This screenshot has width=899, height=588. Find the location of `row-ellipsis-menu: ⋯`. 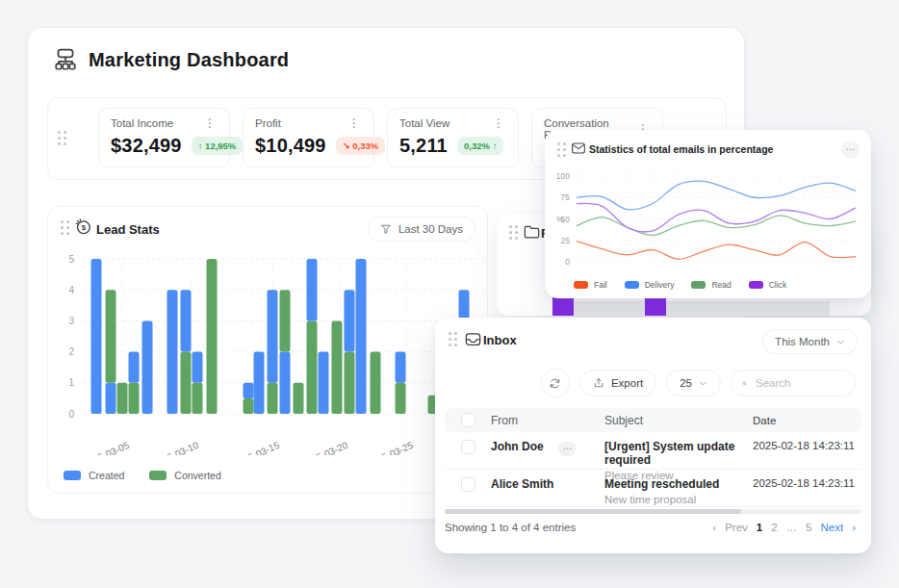

row-ellipsis-menu: ⋯ is located at coordinates (568, 448).